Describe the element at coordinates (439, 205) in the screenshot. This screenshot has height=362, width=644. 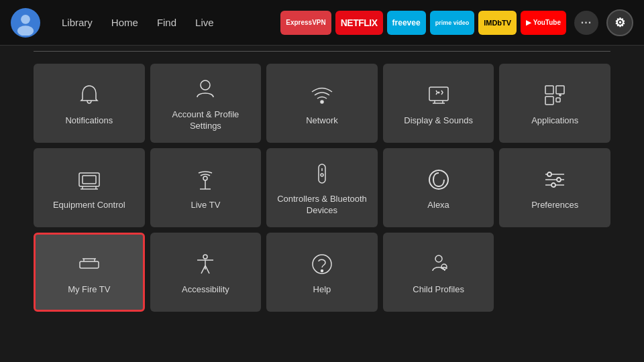
I see `grid-label-alexa: Alexa` at that location.